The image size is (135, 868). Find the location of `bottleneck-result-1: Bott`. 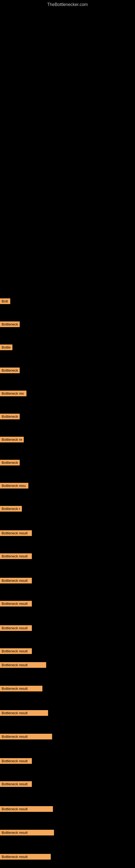

bottleneck-result-1: Bott is located at coordinates (5, 301).